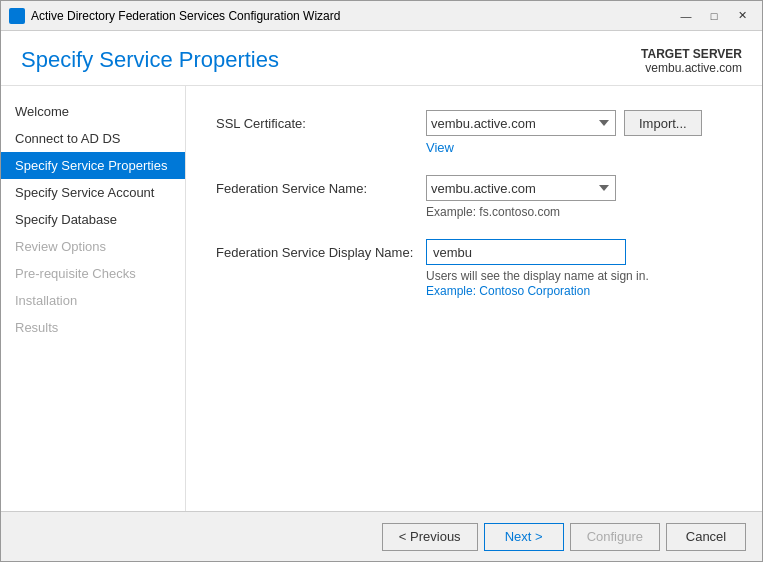  Describe the element at coordinates (706, 537) in the screenshot. I see `cancel-button: Cancel` at that location.